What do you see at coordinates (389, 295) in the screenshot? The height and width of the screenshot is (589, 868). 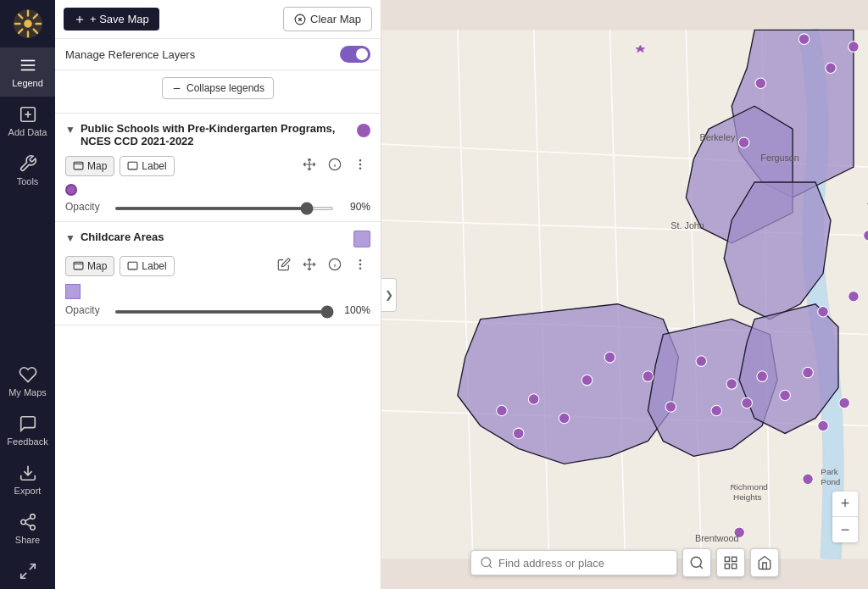 I see `panel-collapse-button: ❯` at bounding box center [389, 295].